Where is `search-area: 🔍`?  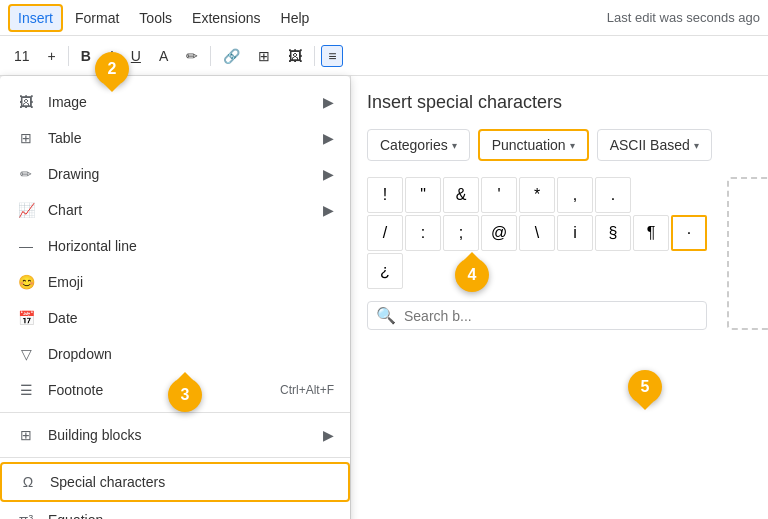 search-area: 🔍 is located at coordinates (537, 316).